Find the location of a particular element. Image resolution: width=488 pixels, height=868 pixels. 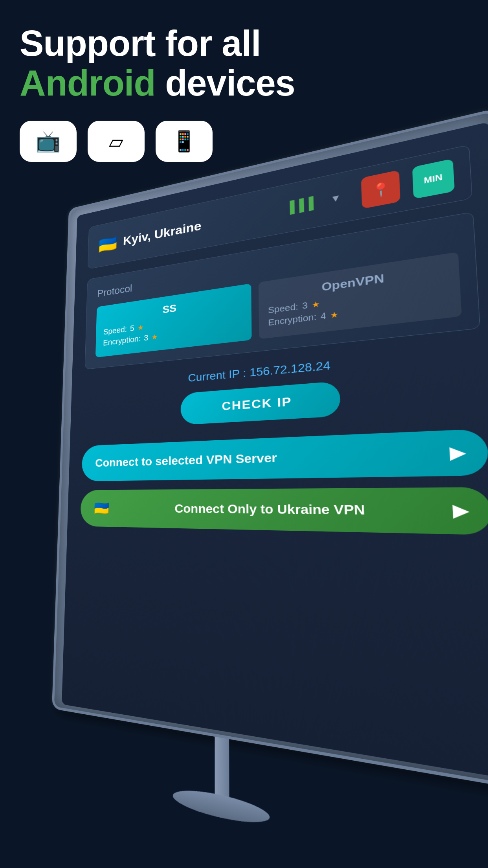

connect-vpn-button: Connect to selected VPN Server ▶ is located at coordinates (284, 455).